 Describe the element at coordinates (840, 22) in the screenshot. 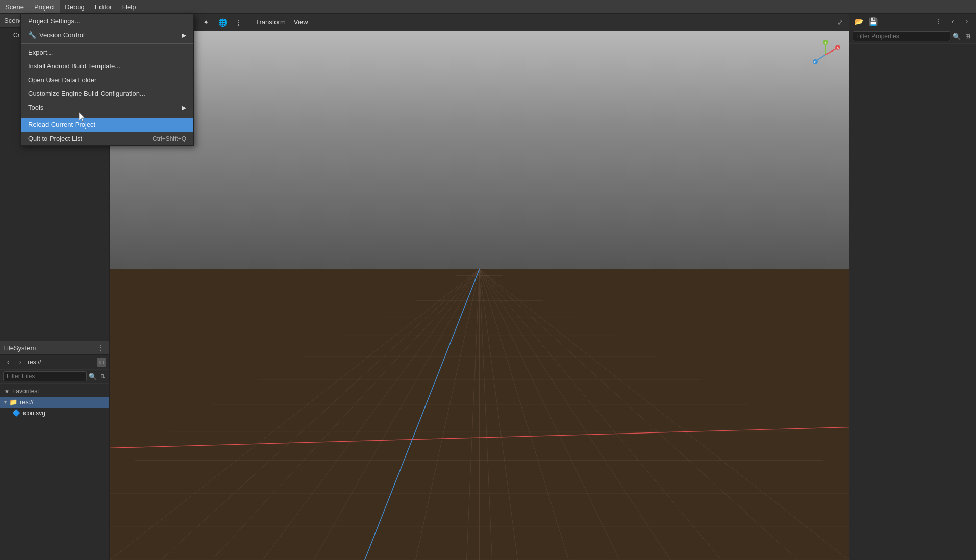

I see `viewport-maximize-btn: ⤢` at that location.